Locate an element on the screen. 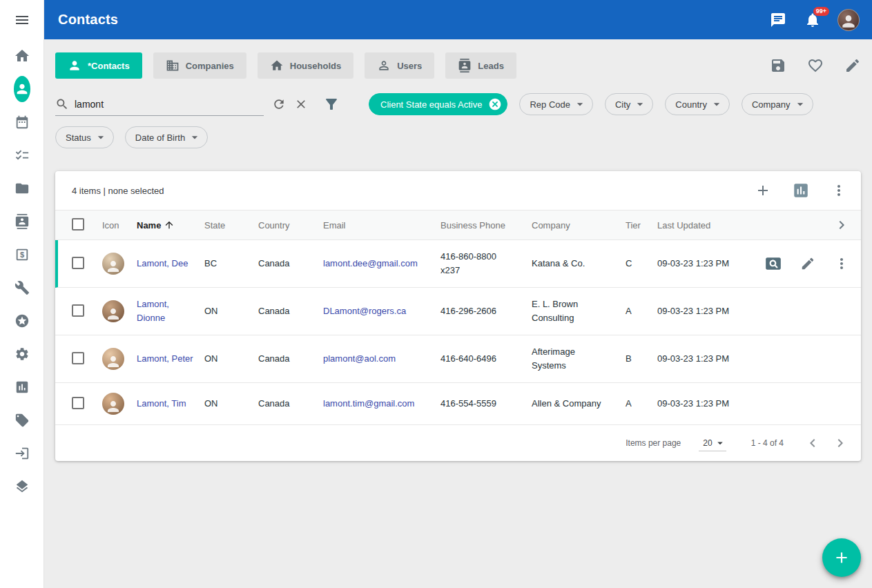  contact-email-link: lamont.tim@gmail.com is located at coordinates (369, 404).